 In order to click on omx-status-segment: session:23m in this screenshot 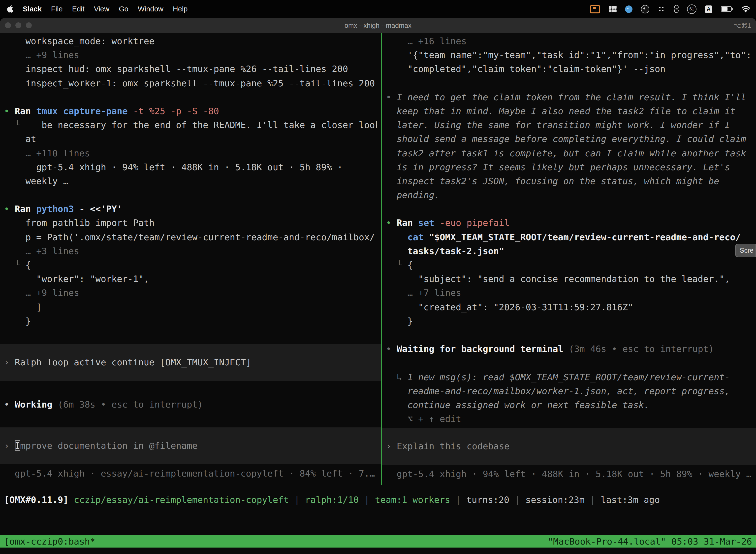, I will do `click(555, 500)`.